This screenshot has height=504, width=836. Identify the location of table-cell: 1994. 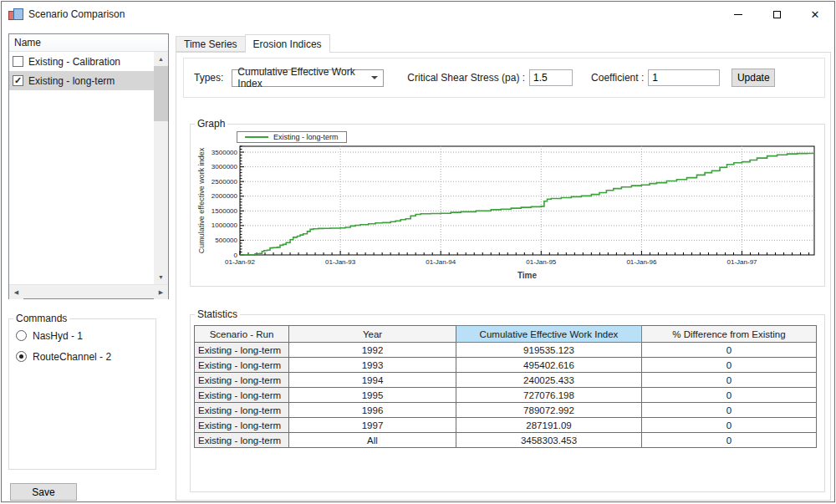
(373, 380).